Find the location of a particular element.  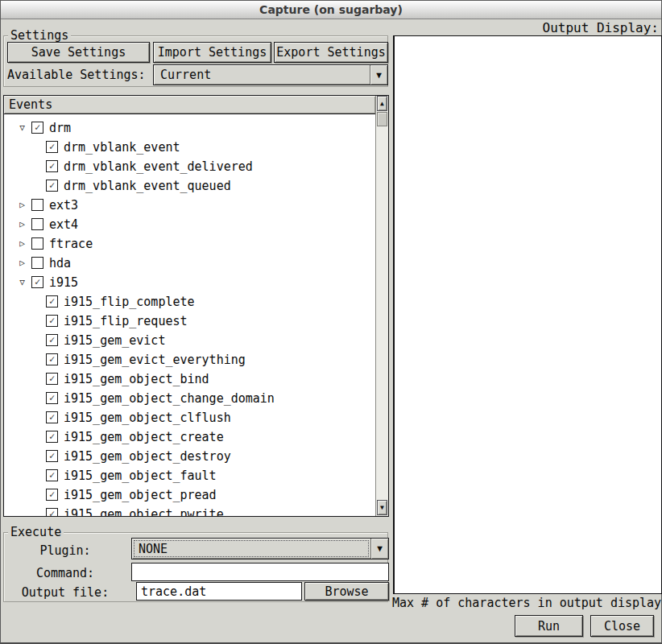

plugin-arrowbox: ▼ is located at coordinates (379, 549).